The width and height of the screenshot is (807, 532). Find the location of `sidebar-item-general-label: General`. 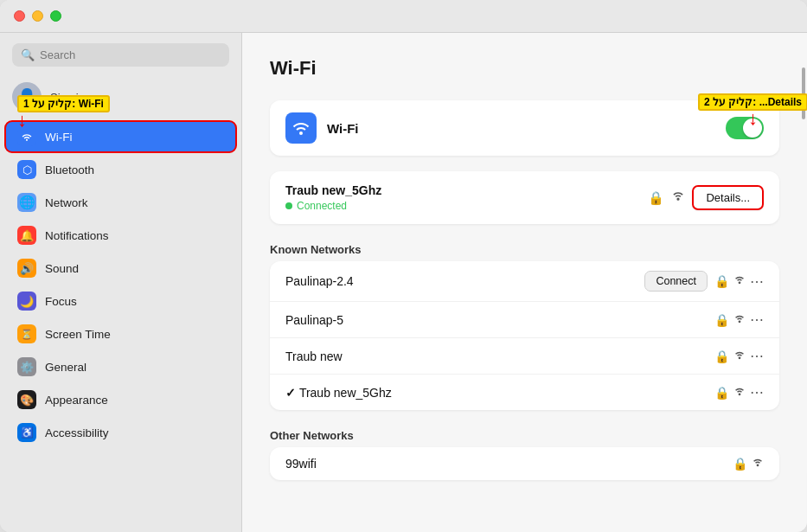

sidebar-item-general-label: General is located at coordinates (66, 367).